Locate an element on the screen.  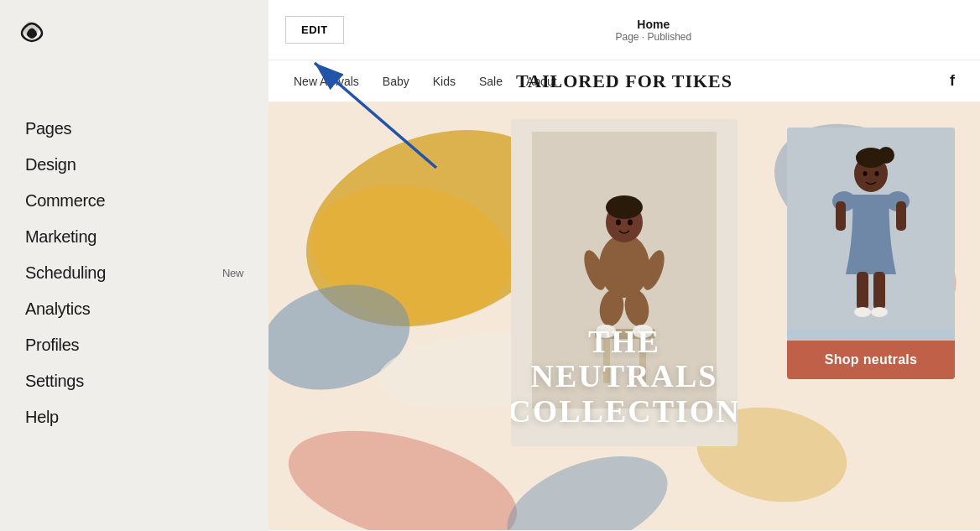
sidebar-item-scheduling: SchedulingNew is located at coordinates (134, 273).